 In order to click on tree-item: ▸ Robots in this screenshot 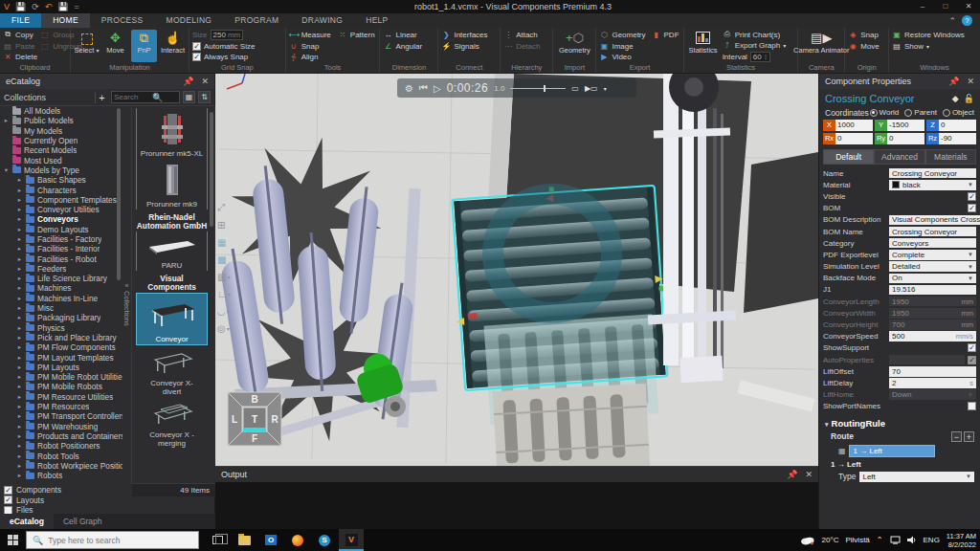, I will do `click(61, 475)`.